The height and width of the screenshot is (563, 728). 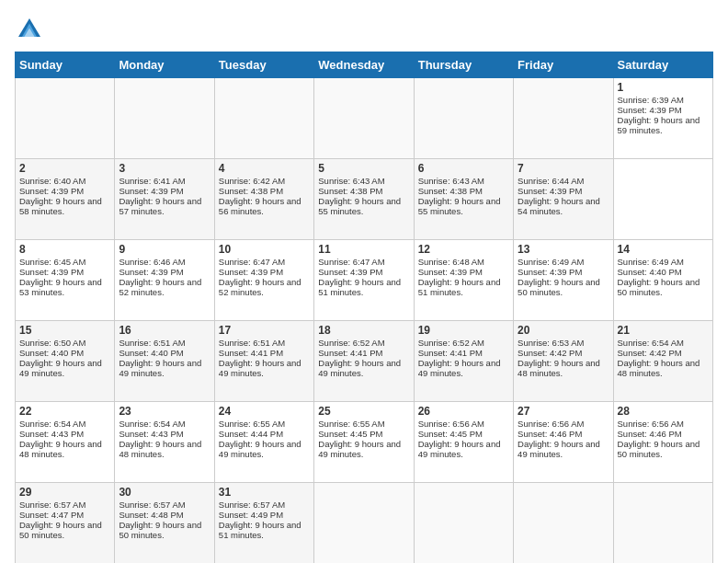 I want to click on day-number: 18, so click(x=364, y=330).